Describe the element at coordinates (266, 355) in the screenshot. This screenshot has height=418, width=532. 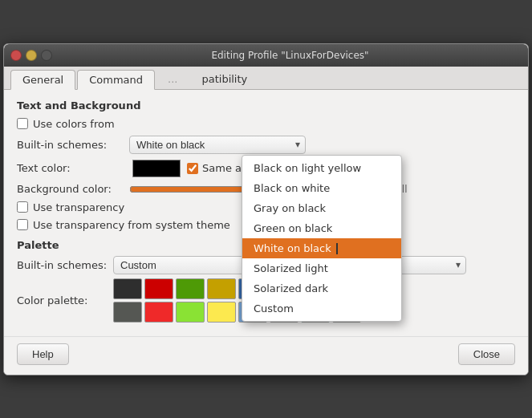
I see `footer: Help Close` at that location.